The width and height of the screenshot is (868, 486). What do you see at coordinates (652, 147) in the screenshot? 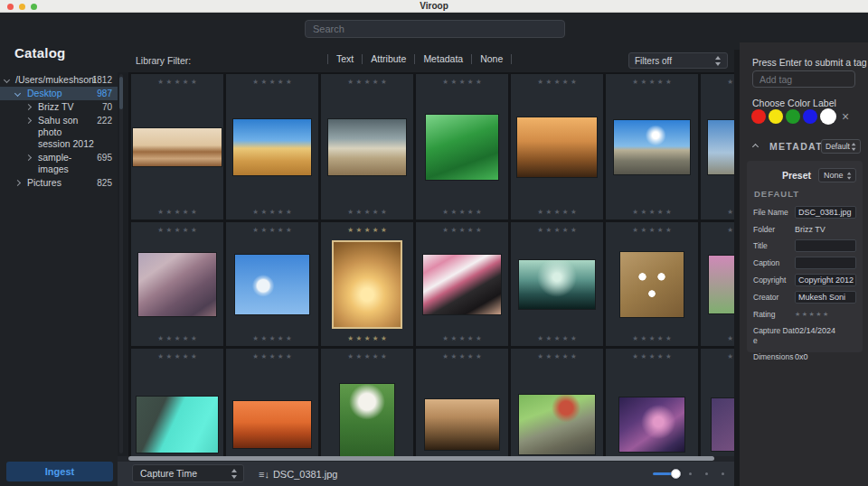
I see `photo-open-road-horizon` at bounding box center [652, 147].